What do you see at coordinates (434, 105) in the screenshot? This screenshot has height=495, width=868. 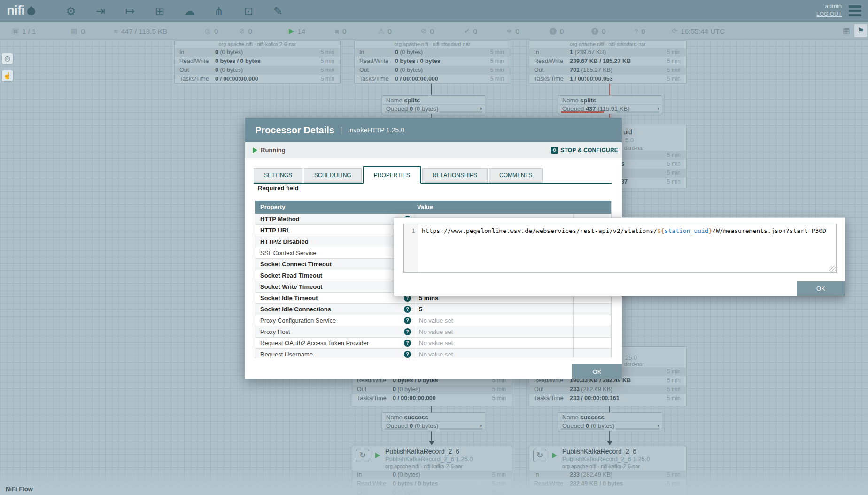 I see `connection-label: Name splits Queued 0 (0 bytes)` at bounding box center [434, 105].